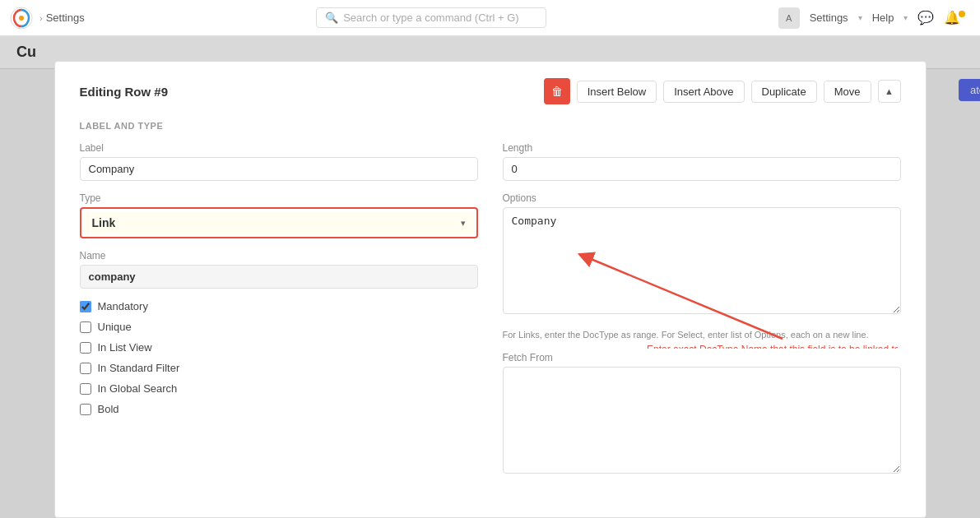 The width and height of the screenshot is (980, 518). Describe the element at coordinates (279, 148) in the screenshot. I see `label-field-label: Label` at that location.